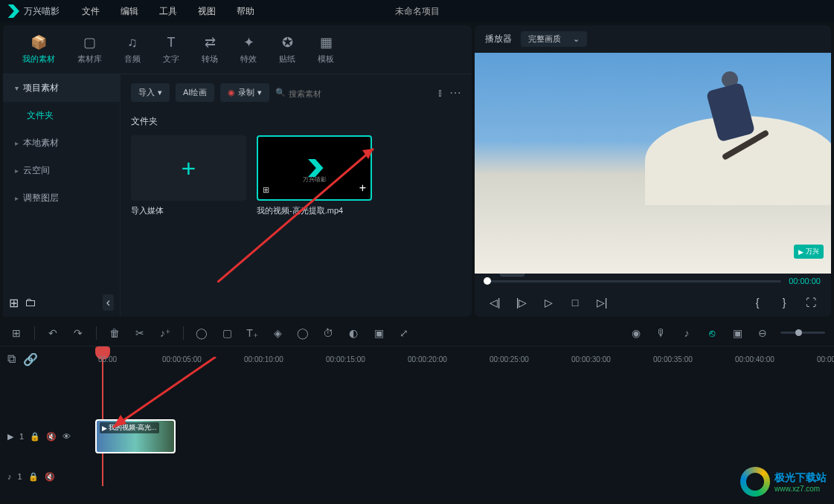 This screenshot has width=834, height=504. I want to click on player-title: 播放器, so click(498, 39).